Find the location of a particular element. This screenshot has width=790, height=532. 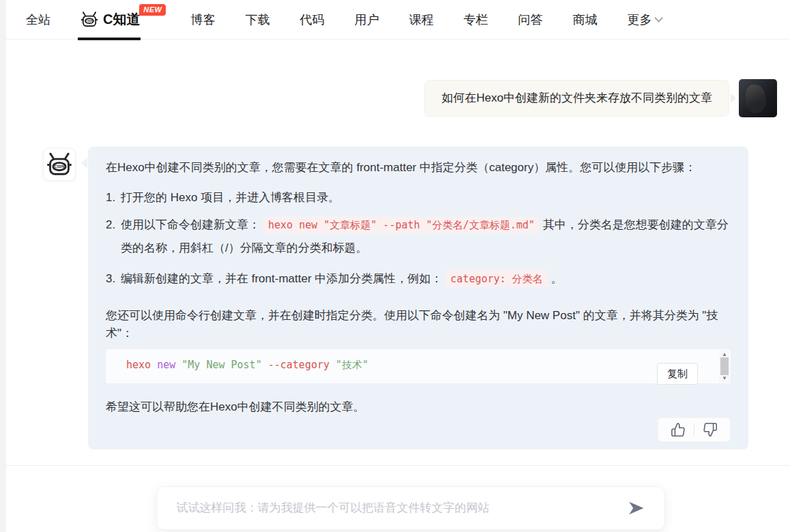

code-line: hexo new "My New Post" --category "技术" is located at coordinates (247, 366).